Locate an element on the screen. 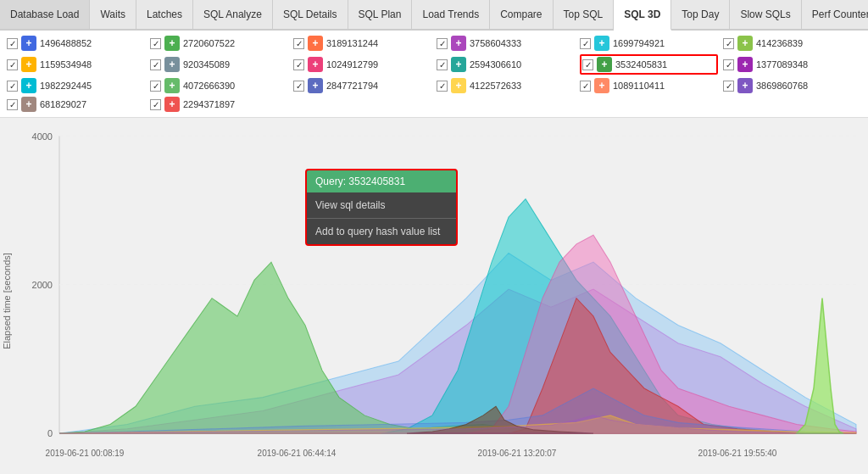 Image resolution: width=868 pixels, height=474 pixels. legend-color-btn-l15: + is located at coordinates (315, 86).